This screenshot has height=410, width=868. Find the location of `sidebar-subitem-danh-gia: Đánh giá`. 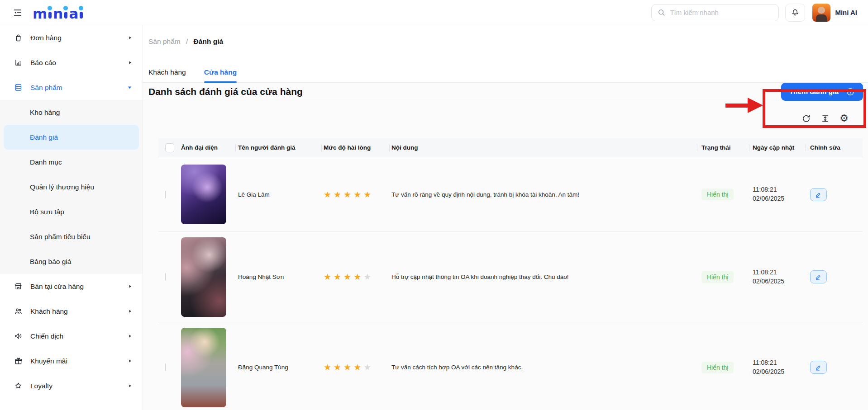

sidebar-subitem-danh-gia: Đánh giá is located at coordinates (72, 137).